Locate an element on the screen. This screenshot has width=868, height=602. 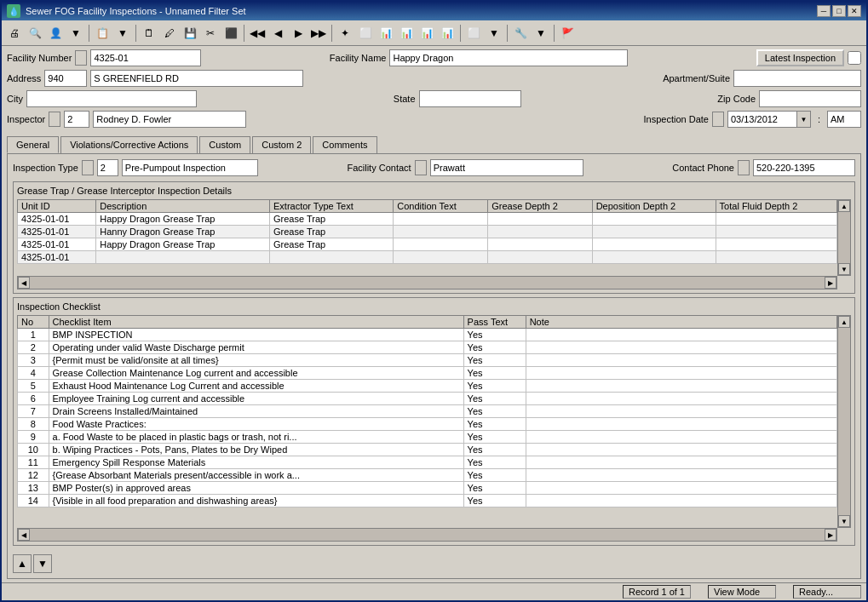
user-button: 👤 is located at coordinates (55, 33).